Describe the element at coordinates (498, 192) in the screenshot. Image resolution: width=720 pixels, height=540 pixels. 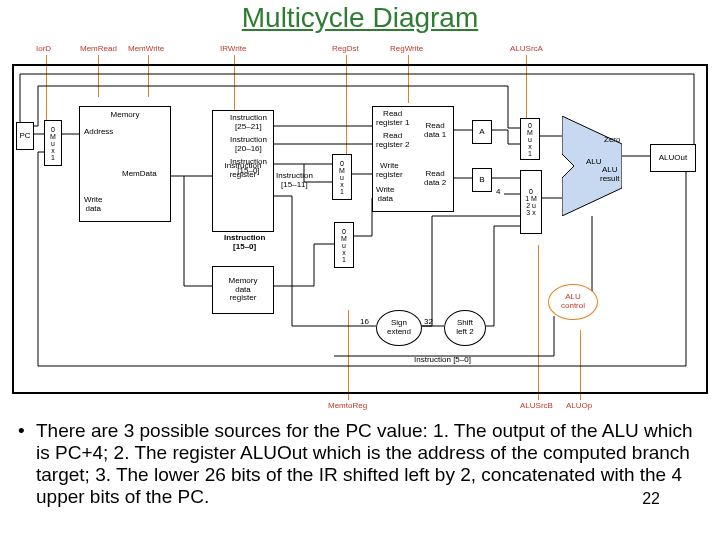
I see `const-four: 4` at that location.